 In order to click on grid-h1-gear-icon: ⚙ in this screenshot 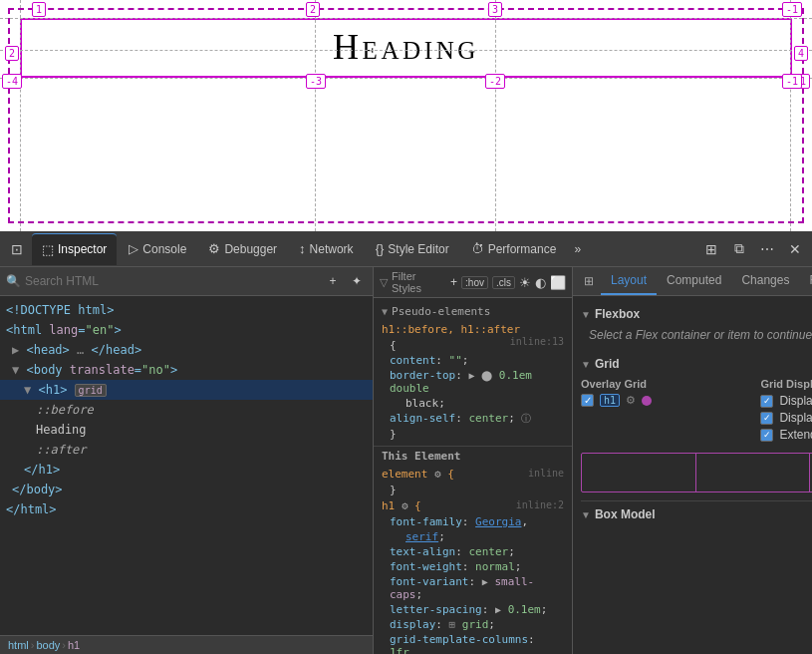, I will do `click(631, 401)`.